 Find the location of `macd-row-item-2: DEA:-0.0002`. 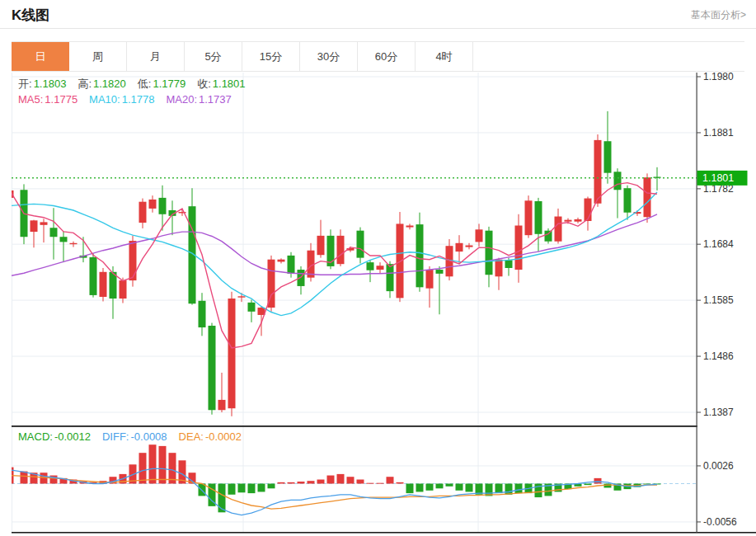

macd-row-item-2: DEA:-0.0002 is located at coordinates (210, 437).